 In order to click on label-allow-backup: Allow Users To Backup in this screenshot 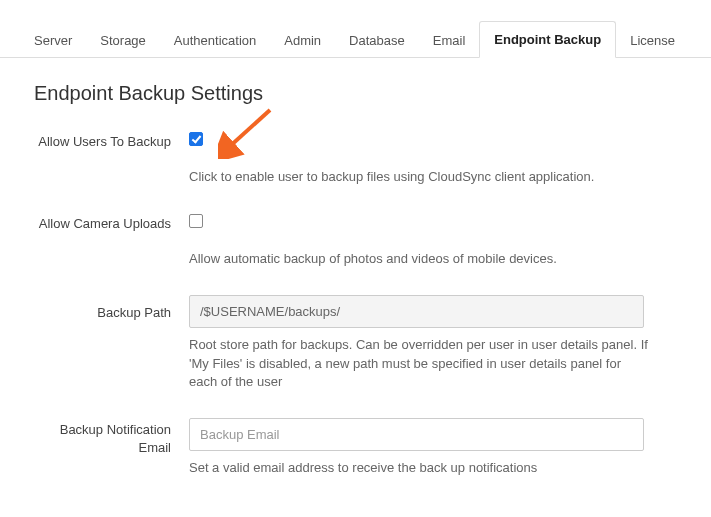, I will do `click(112, 141)`.